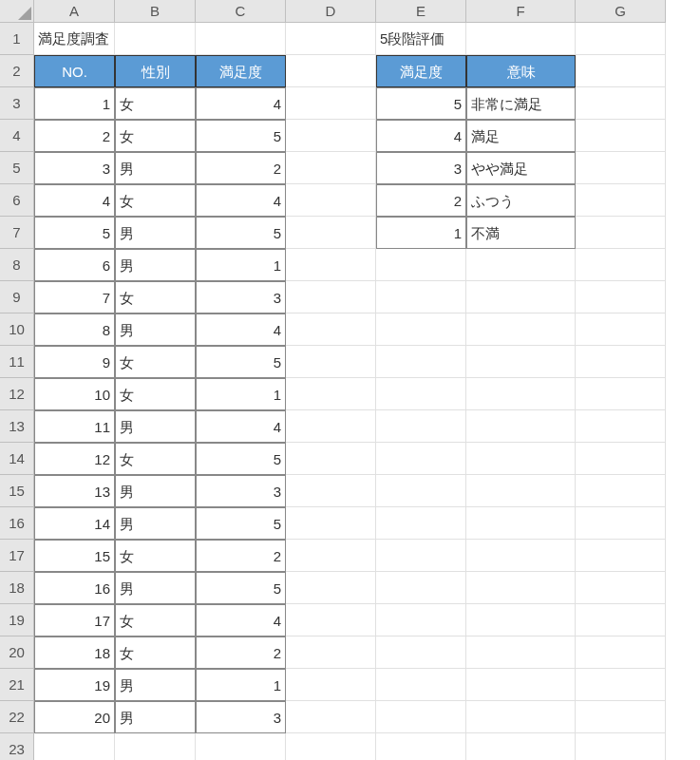 This screenshot has height=760, width=700. Describe the element at coordinates (74, 297) in the screenshot. I see `main-cell-no: 7` at that location.